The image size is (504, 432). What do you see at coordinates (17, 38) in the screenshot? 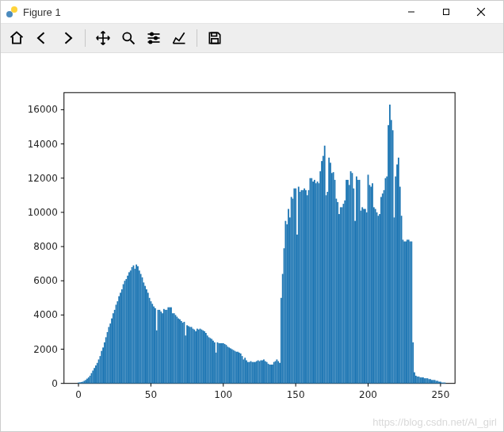
I see `home-button` at bounding box center [17, 38].